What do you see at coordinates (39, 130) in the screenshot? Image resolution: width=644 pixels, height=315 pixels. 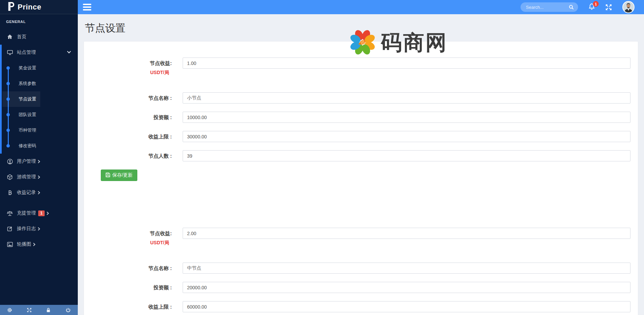 I see `sidebar-subitem-currency-management: 币种管理` at bounding box center [39, 130].